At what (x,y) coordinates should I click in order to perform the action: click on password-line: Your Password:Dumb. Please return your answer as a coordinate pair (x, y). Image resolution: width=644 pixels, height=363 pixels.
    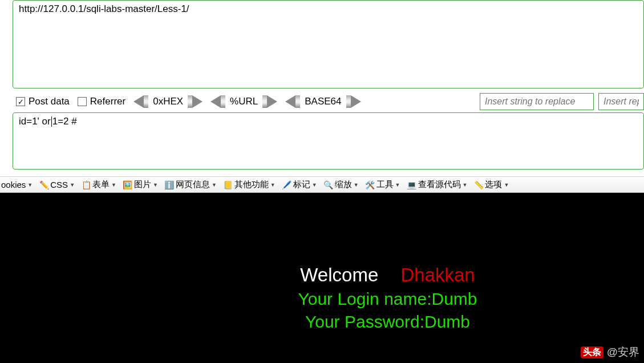
    Looking at the image, I should click on (285, 322).